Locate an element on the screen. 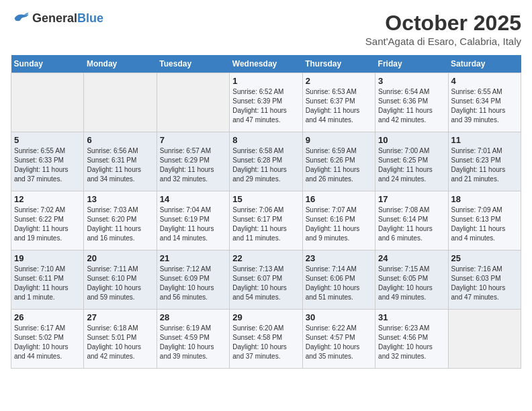 This screenshot has height=411, width=532. weekday-header: Monday is located at coordinates (120, 64).